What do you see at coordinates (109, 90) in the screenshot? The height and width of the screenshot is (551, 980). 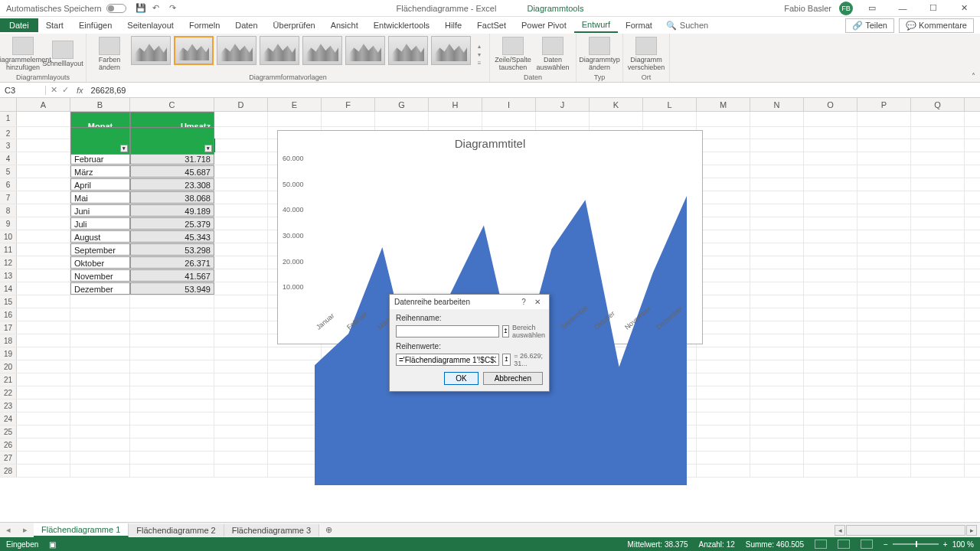 I see `formula-input: 26628,69` at bounding box center [109, 90].